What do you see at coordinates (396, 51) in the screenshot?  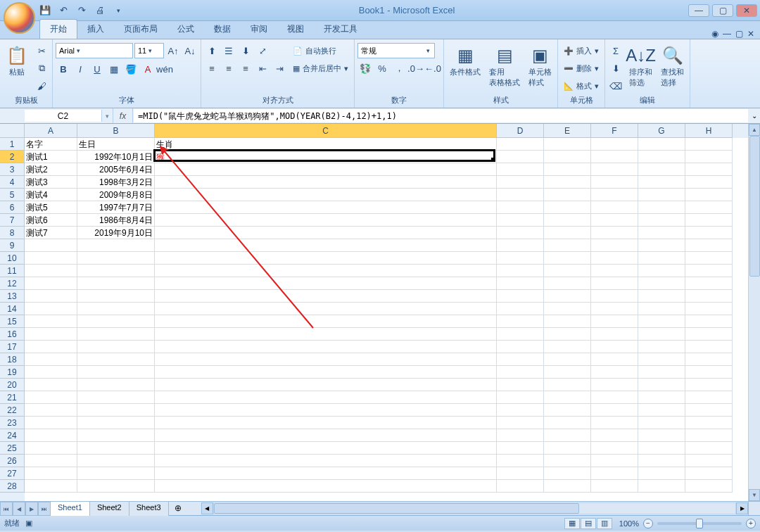 I see `number-format-combo: 常规▾` at bounding box center [396, 51].